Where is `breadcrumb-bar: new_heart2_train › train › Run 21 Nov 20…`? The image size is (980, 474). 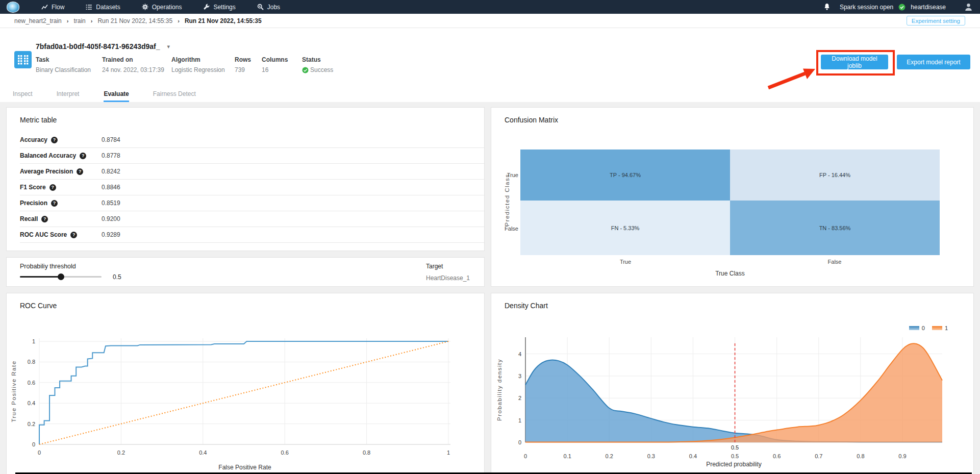 breadcrumb-bar: new_heart2_train › train › Run 21 Nov 20… is located at coordinates (490, 21).